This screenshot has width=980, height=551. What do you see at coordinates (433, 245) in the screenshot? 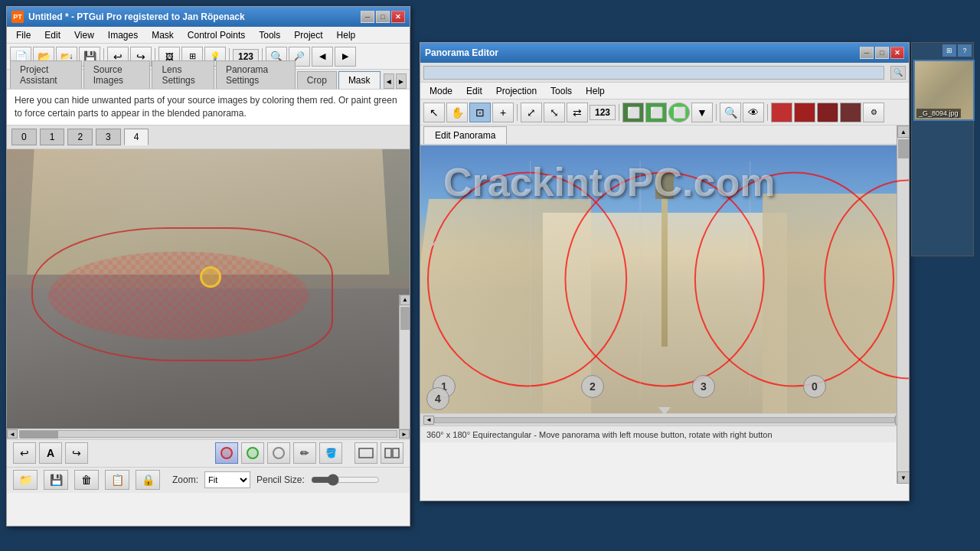
I see `close-x-button: ✕` at bounding box center [433, 245].